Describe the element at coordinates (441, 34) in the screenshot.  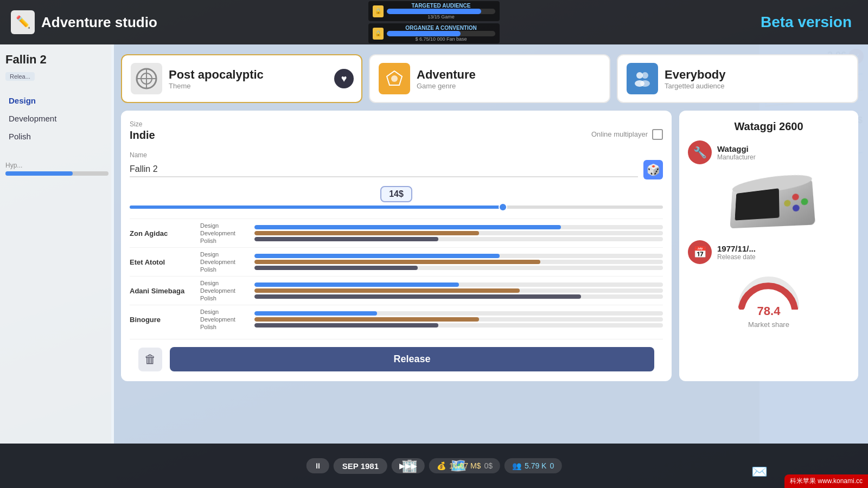
I see `convention-bar-info: ORGANIZE A CONVENTION $ 6.75/10 000 Fan …` at that location.